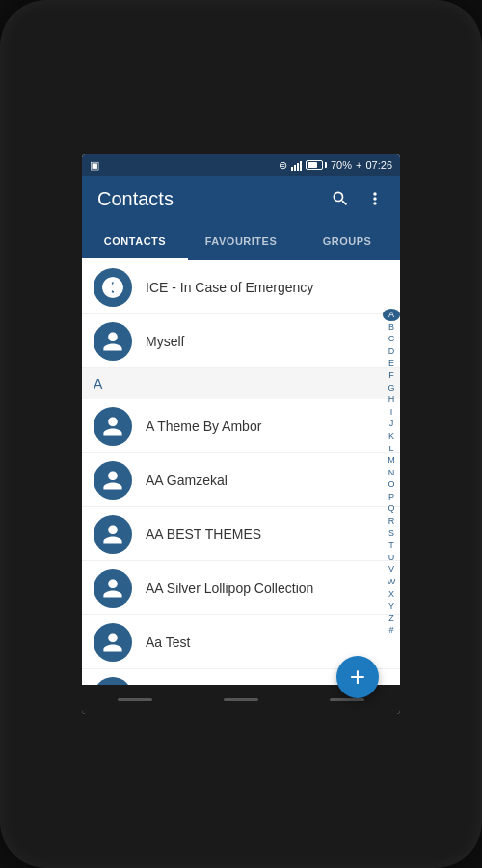 The height and width of the screenshot is (868, 482). Describe the element at coordinates (113, 534) in the screenshot. I see `person-icon-aa-best` at that location.